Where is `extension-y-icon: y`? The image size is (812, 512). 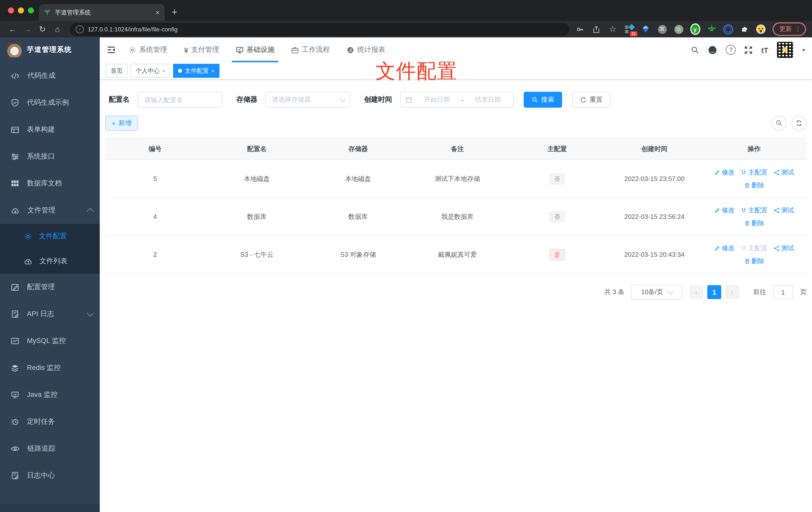 extension-y-icon: y is located at coordinates (695, 29).